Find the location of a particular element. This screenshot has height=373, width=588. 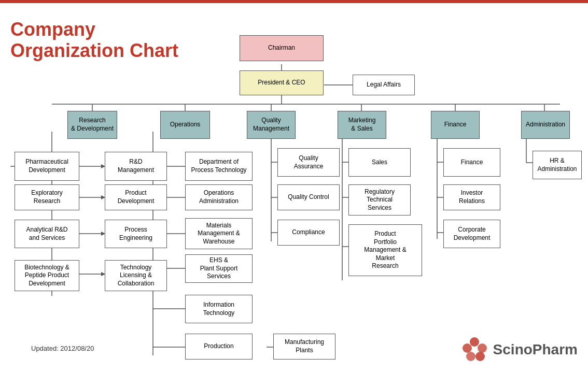

investor-box: Investor Relations is located at coordinates (472, 197).